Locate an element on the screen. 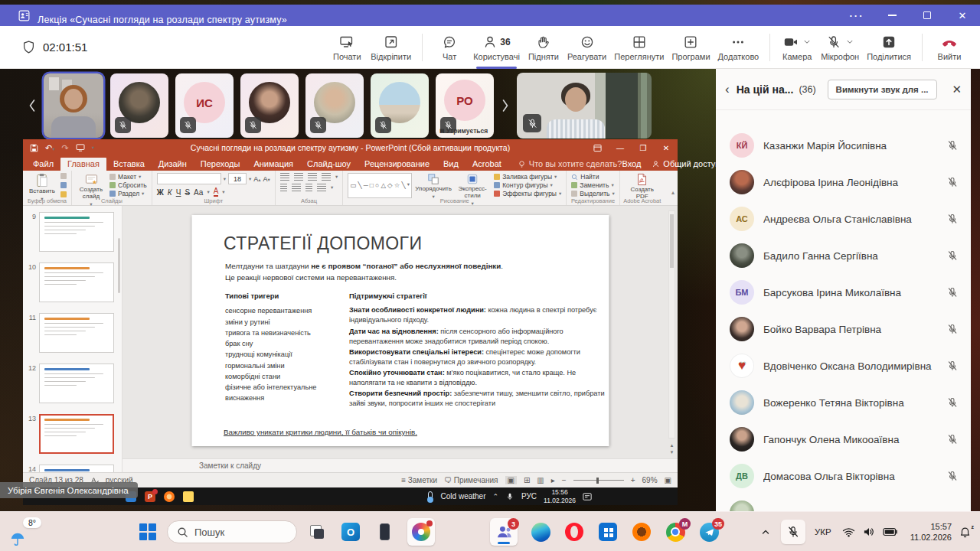 The height and width of the screenshot is (551, 980). participant-row: АСАндреєва Ольга Станіславівна is located at coordinates (844, 219).